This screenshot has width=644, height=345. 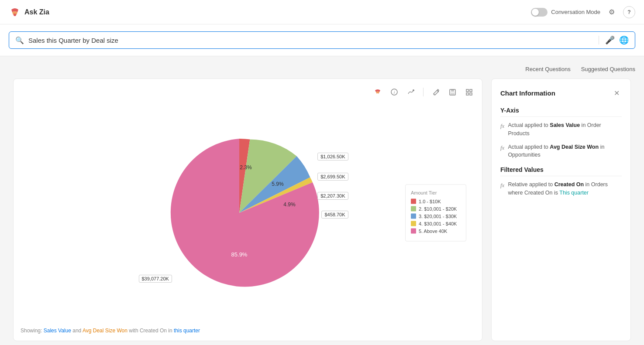 What do you see at coordinates (134, 331) in the screenshot?
I see `with-text: with` at bounding box center [134, 331].